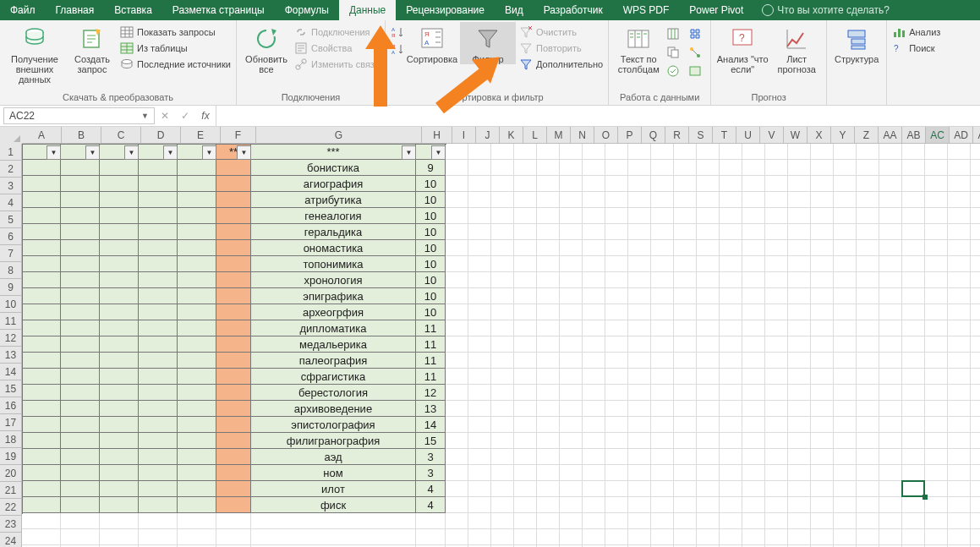 This screenshot has width=980, height=547. What do you see at coordinates (92, 48) in the screenshot?
I see `new-query-button: Создать запрос` at bounding box center [92, 48].